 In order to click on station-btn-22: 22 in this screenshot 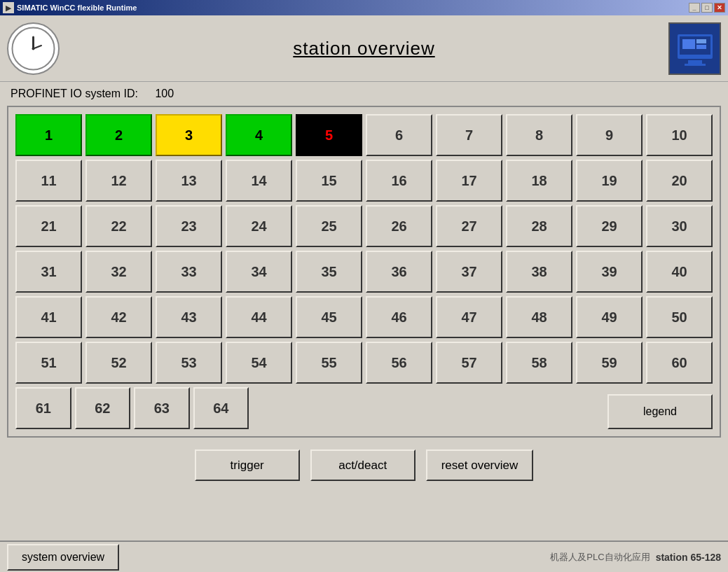, I will do `click(119, 226)`.